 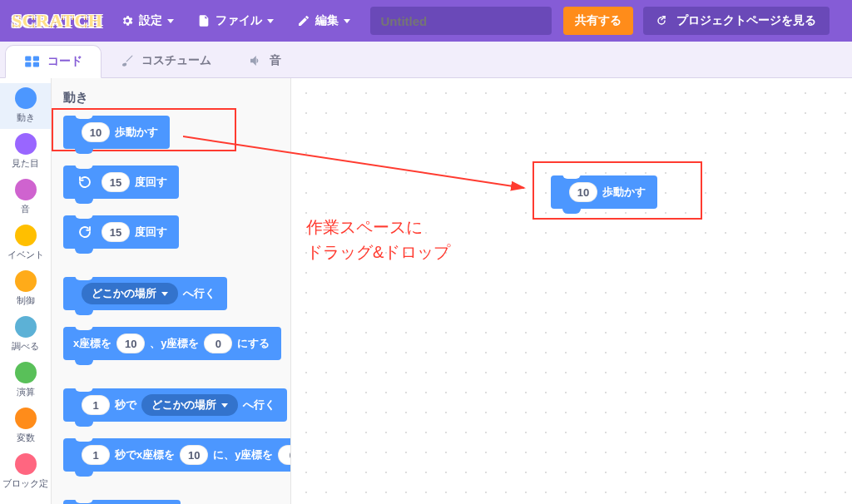 What do you see at coordinates (25, 289) in the screenshot?
I see `category-control: 制御` at bounding box center [25, 289].